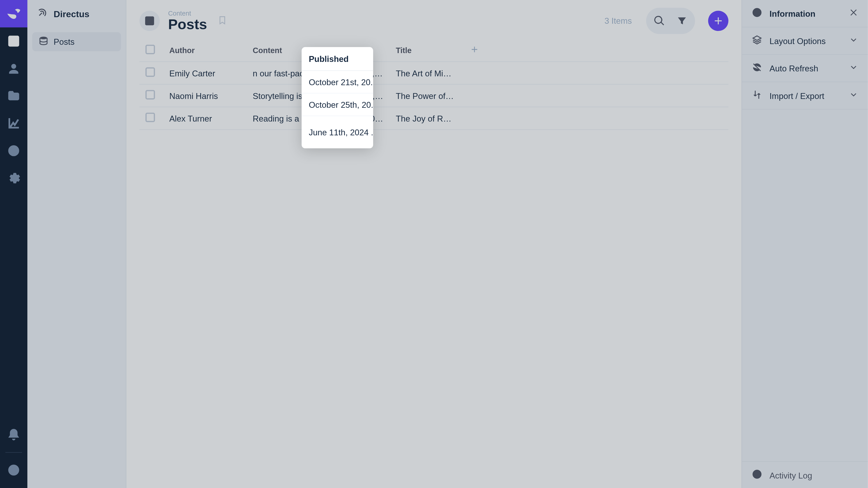 The height and width of the screenshot is (488, 868). What do you see at coordinates (337, 82) in the screenshot?
I see `popover-row: October 21st, 20...` at bounding box center [337, 82].